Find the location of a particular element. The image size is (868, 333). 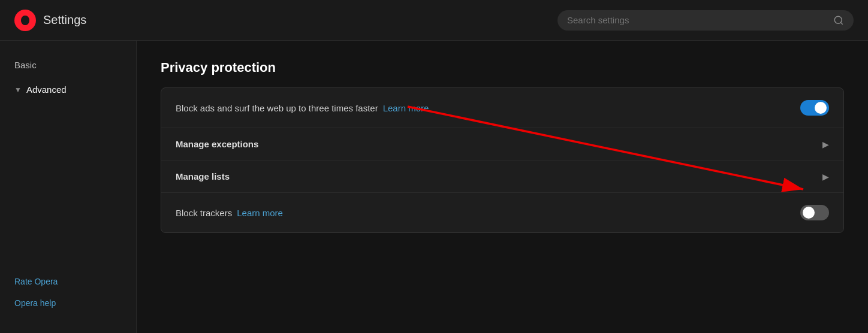

sidebar-nav: Basic ▼ Advanced is located at coordinates (68, 77).